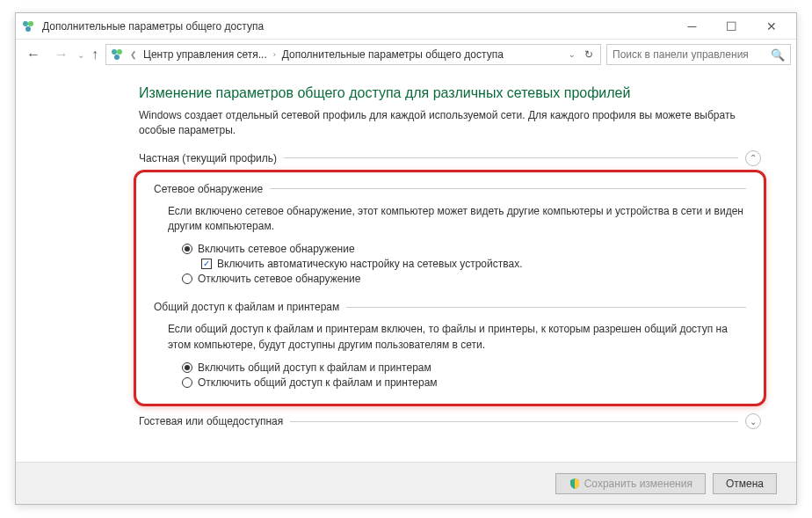  I want to click on app-icon, so click(28, 26).